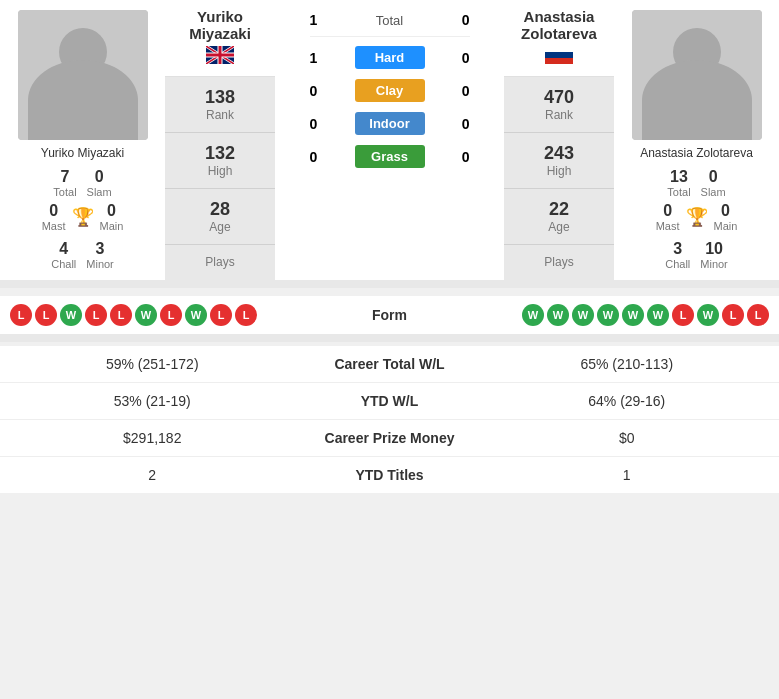 The image size is (779, 699). Describe the element at coordinates (559, 55) in the screenshot. I see `ru-flag-icon` at that location.